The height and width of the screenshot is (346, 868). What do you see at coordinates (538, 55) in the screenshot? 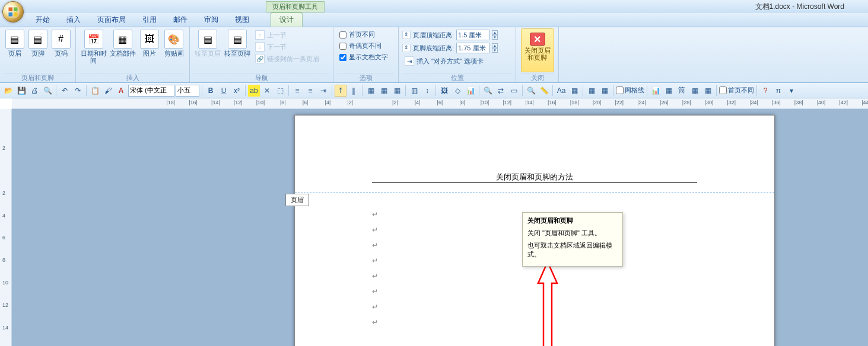
I see `group-close: ✕ 关闭页眉和页脚 关闭` at bounding box center [538, 55].